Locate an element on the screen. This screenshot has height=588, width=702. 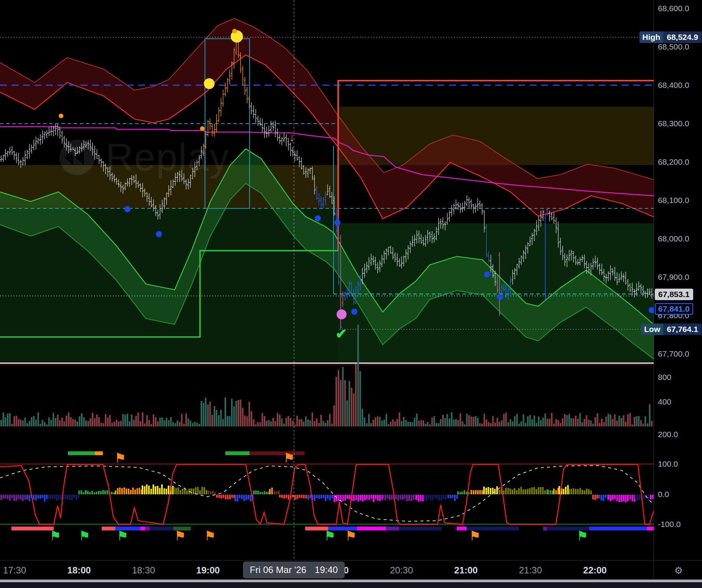
time-axis-label: 18:00 is located at coordinates (79, 570).